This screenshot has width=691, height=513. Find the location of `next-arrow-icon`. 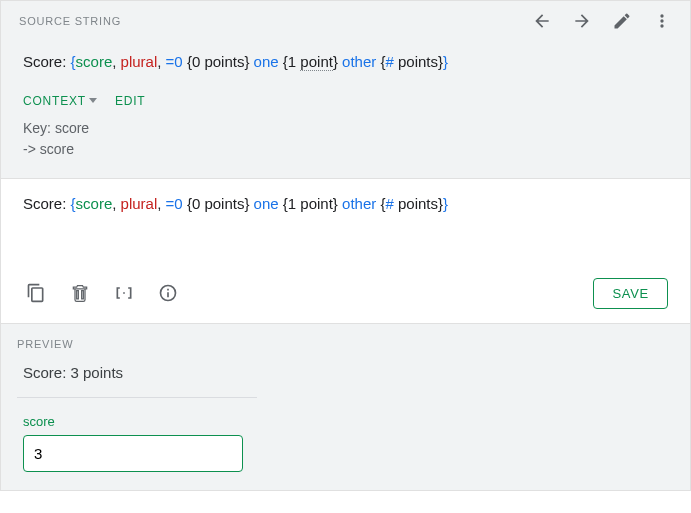

next-arrow-icon is located at coordinates (582, 21).